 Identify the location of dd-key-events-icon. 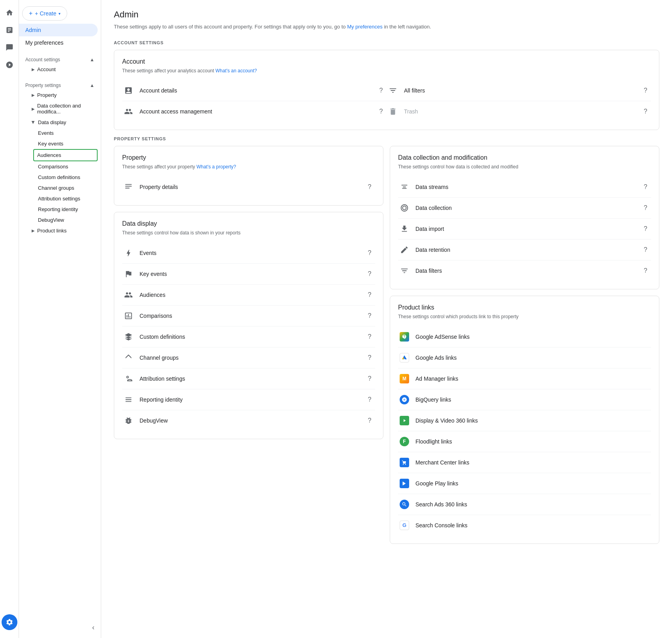
(128, 274).